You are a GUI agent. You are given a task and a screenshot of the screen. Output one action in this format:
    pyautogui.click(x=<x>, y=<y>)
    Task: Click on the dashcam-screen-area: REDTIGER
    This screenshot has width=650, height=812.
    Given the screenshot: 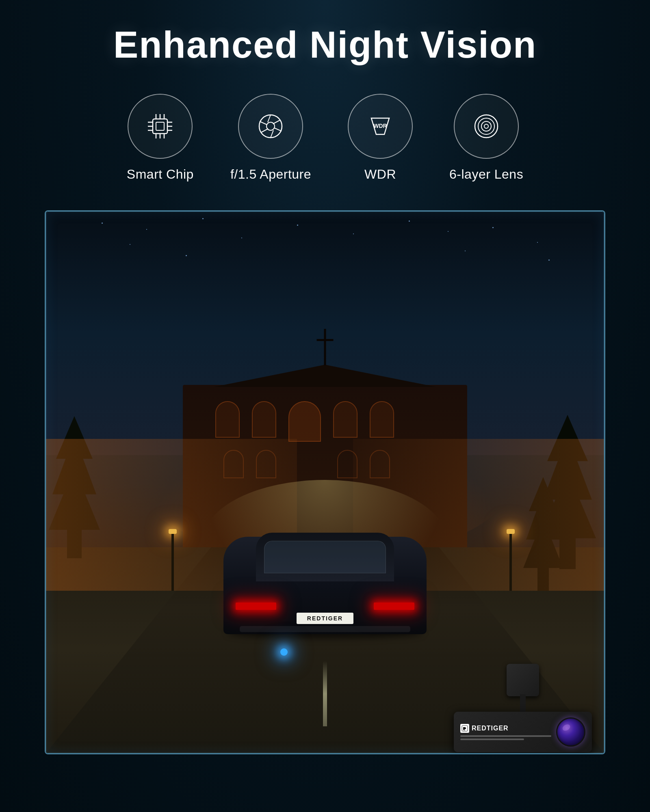 What is the action you would take?
    pyautogui.click(x=506, y=732)
    